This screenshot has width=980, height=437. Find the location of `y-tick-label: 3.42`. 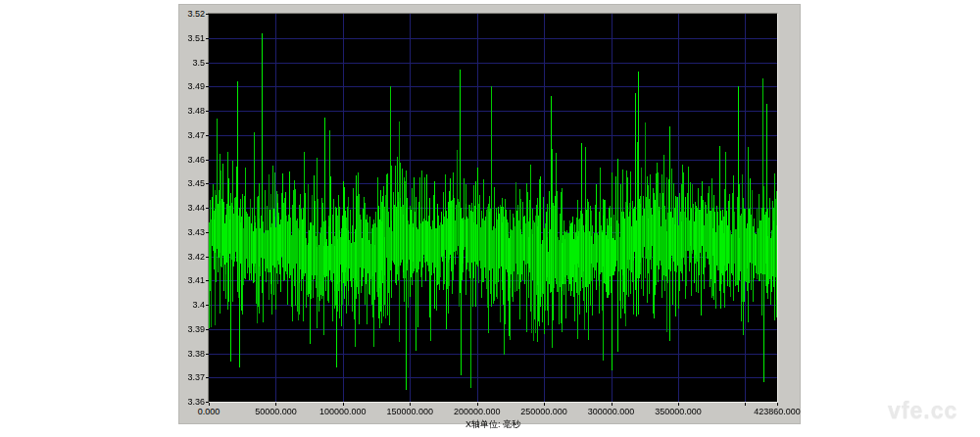

y-tick-label: 3.42 is located at coordinates (192, 257).